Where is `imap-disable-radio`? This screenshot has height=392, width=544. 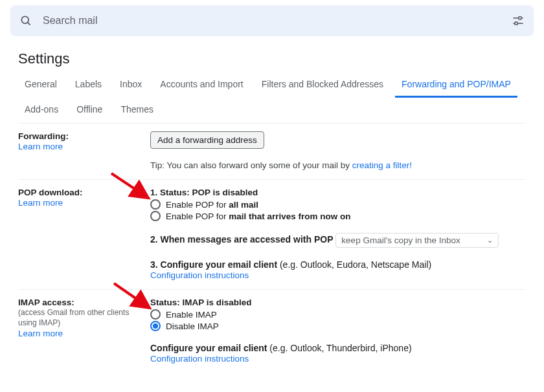 imap-disable-radio is located at coordinates (155, 326).